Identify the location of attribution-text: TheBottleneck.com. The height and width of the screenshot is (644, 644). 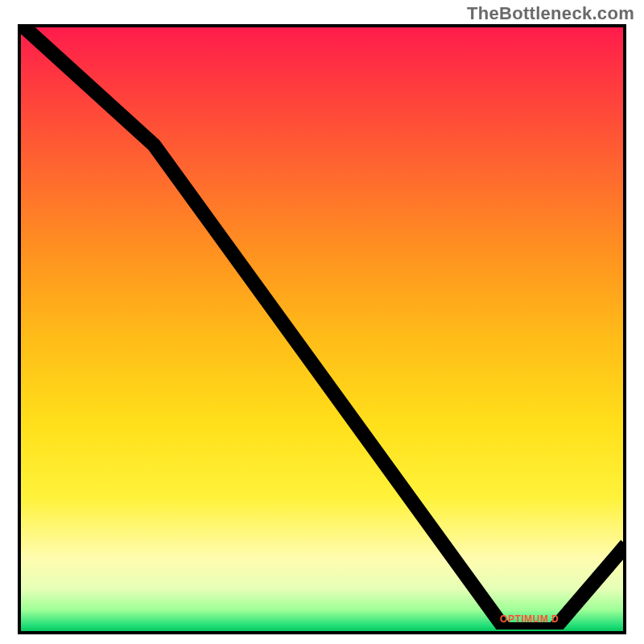
(551, 14).